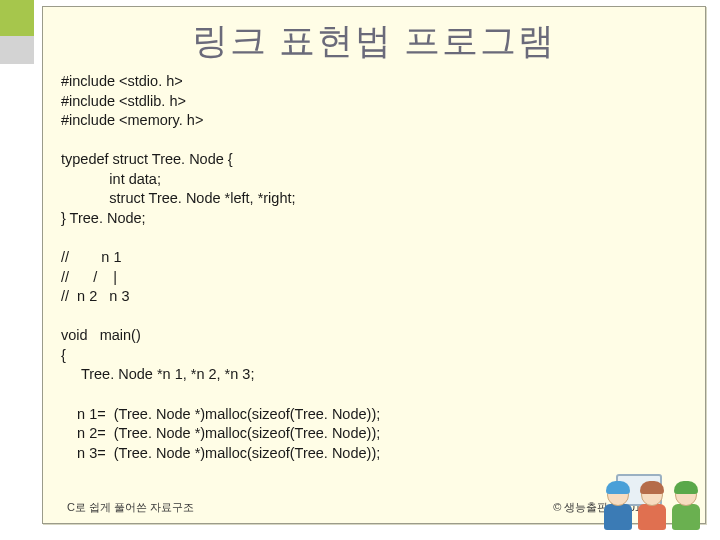 The image size is (720, 540). Describe the element at coordinates (651, 494) in the screenshot. I see `children-illustration` at that location.